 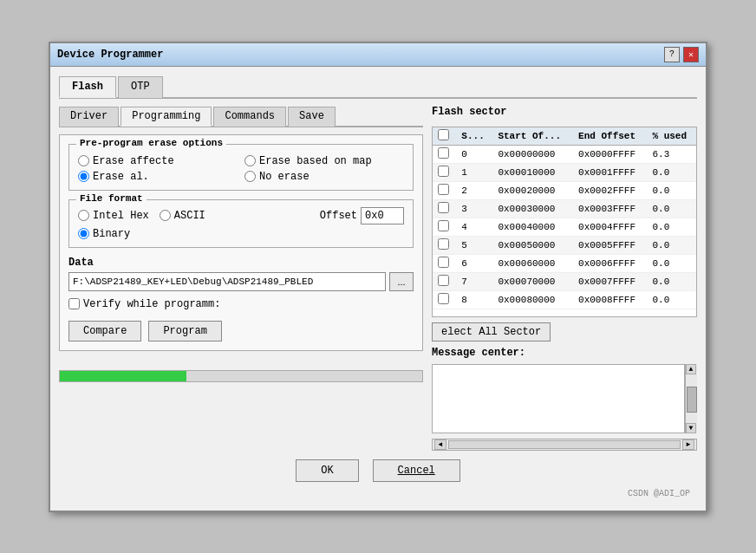 What do you see at coordinates (88, 87) in the screenshot?
I see `tab-flash: Flash` at bounding box center [88, 87].